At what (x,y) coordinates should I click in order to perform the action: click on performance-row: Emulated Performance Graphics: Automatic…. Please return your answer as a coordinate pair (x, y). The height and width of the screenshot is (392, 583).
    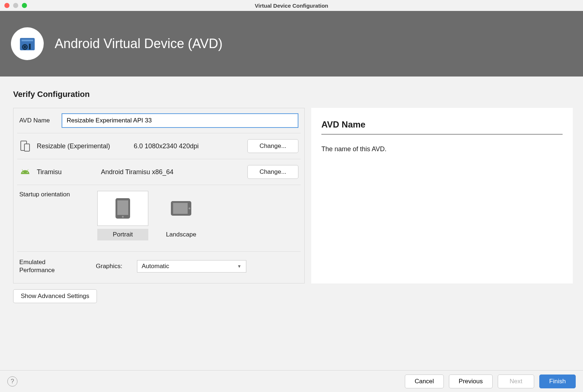
    Looking at the image, I should click on (159, 267).